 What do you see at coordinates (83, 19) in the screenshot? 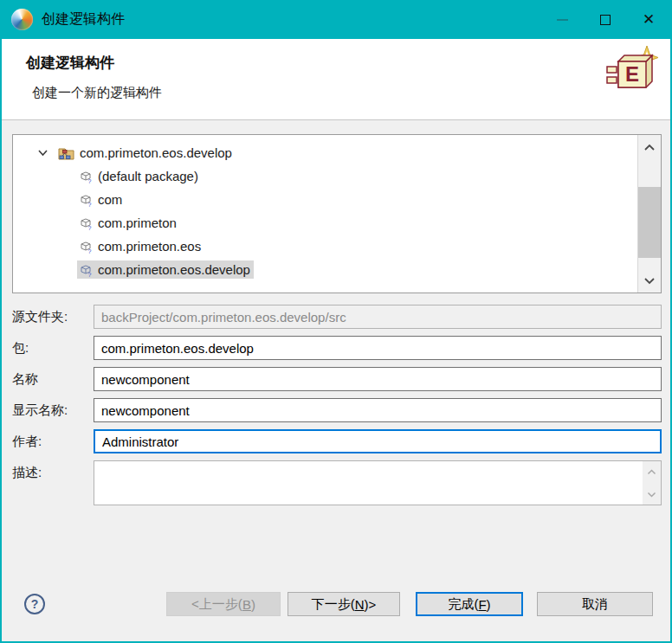
I see `window-title: 创建逻辑构件` at bounding box center [83, 19].